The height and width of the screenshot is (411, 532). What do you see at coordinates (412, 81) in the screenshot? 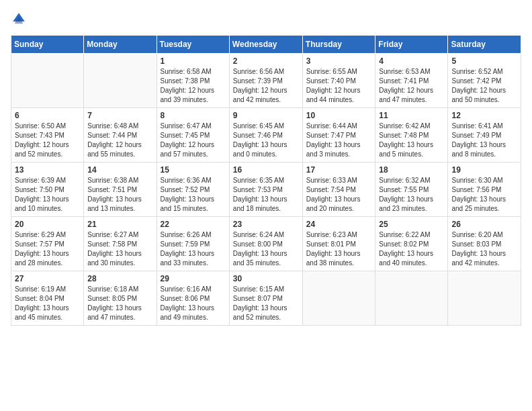
I see `calendar-cell: 4Sunrise: 6:53 AMSunset: 7:41 PMDaylight…` at bounding box center [412, 81].